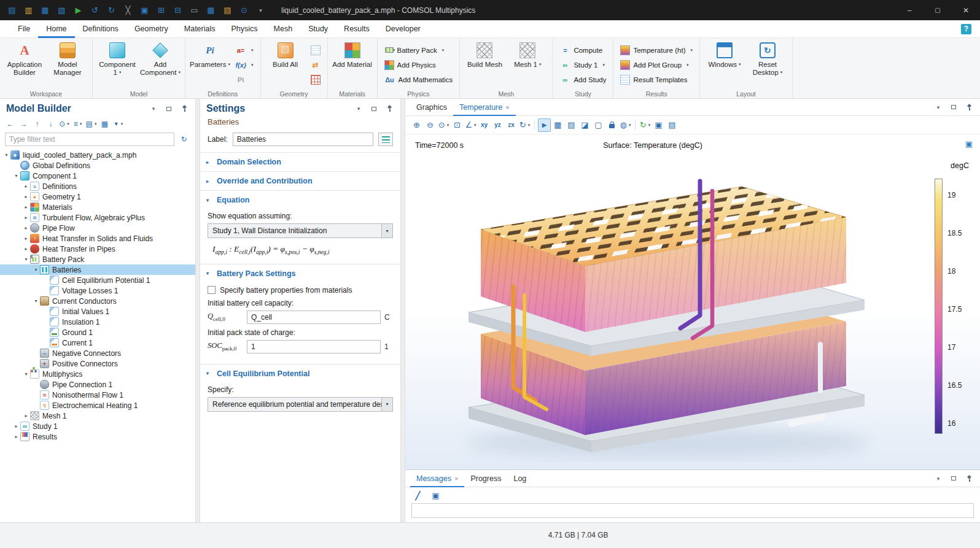 The width and height of the screenshot is (980, 548). I want to click on tree-item-materials: Materials, so click(98, 207).